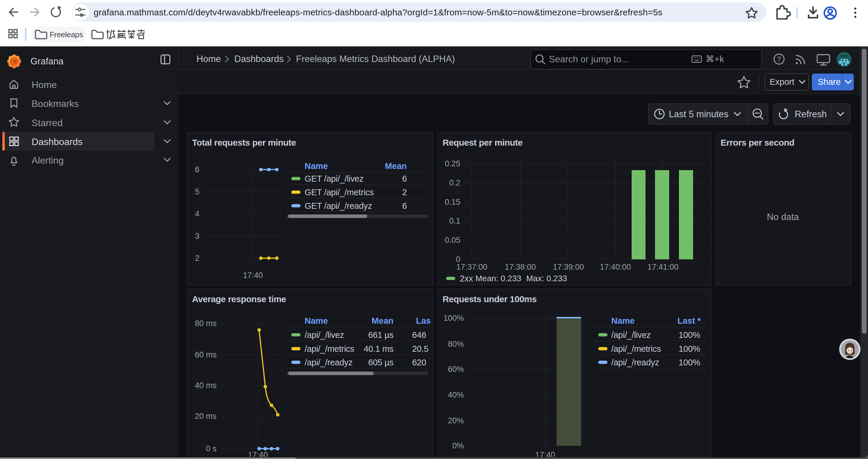  What do you see at coordinates (338, 206) in the screenshot?
I see `svg-text: GET /api/_/readyz` at bounding box center [338, 206].